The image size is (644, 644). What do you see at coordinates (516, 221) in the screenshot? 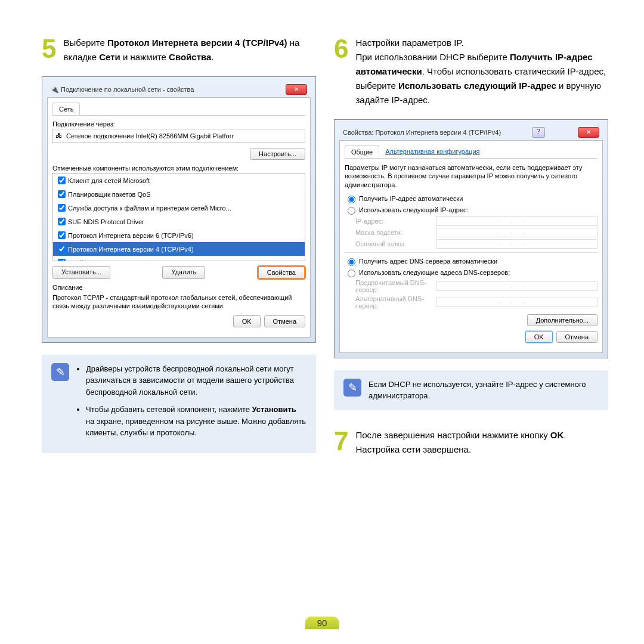
I see `ip-input: ...` at bounding box center [516, 221].